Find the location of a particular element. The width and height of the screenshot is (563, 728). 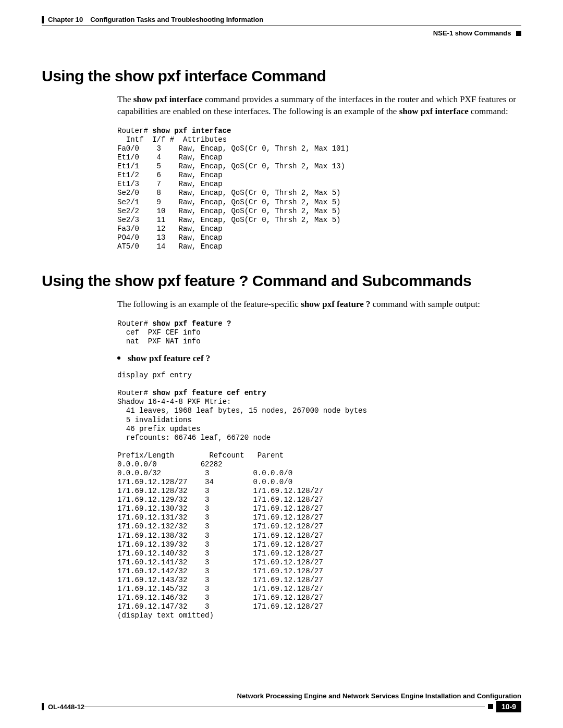

inline-command: show pxf feature ? is located at coordinates (336, 304).